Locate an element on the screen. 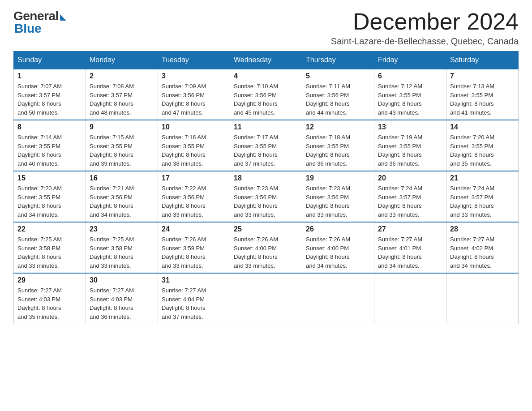 The height and width of the screenshot is (411, 532). day-number: 7 is located at coordinates (482, 76).